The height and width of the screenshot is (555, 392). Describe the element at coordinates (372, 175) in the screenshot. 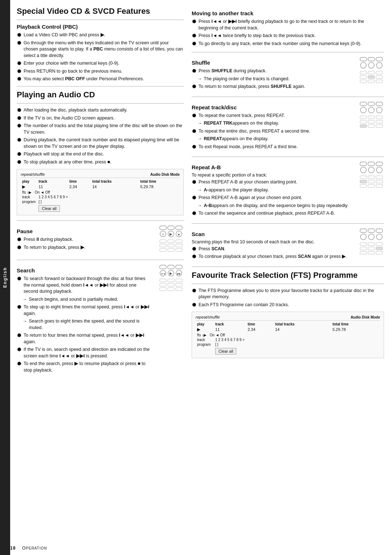

I see `repeat-ab-remote-svg` at that location.